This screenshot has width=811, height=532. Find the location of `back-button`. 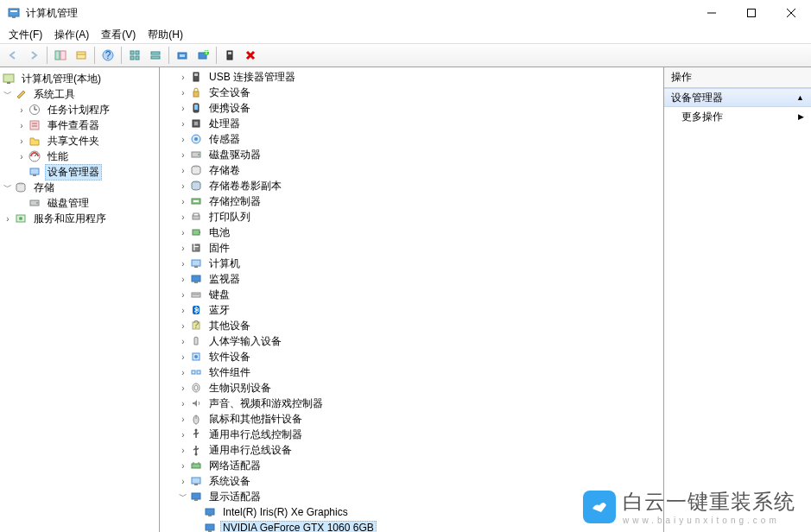

back-button is located at coordinates (13, 55).